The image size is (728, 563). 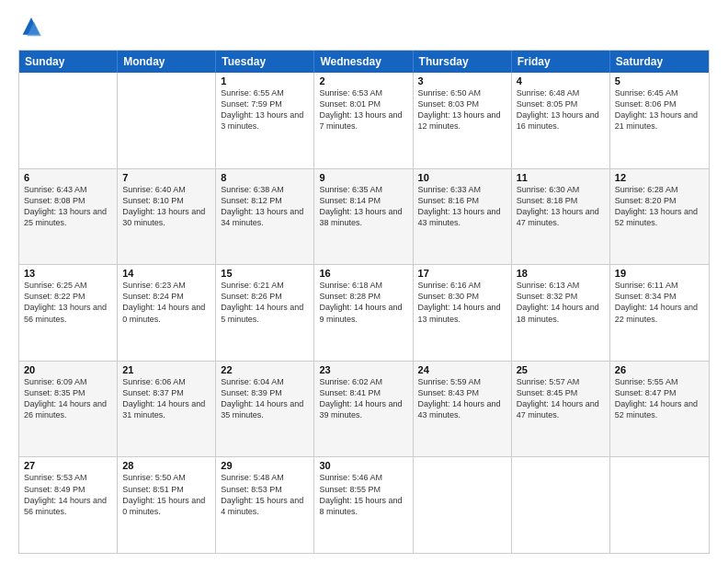 I want to click on day-info: Sunrise: 6:21 AM Sunset: 8:26 PM Dayligh…, so click(x=265, y=302).